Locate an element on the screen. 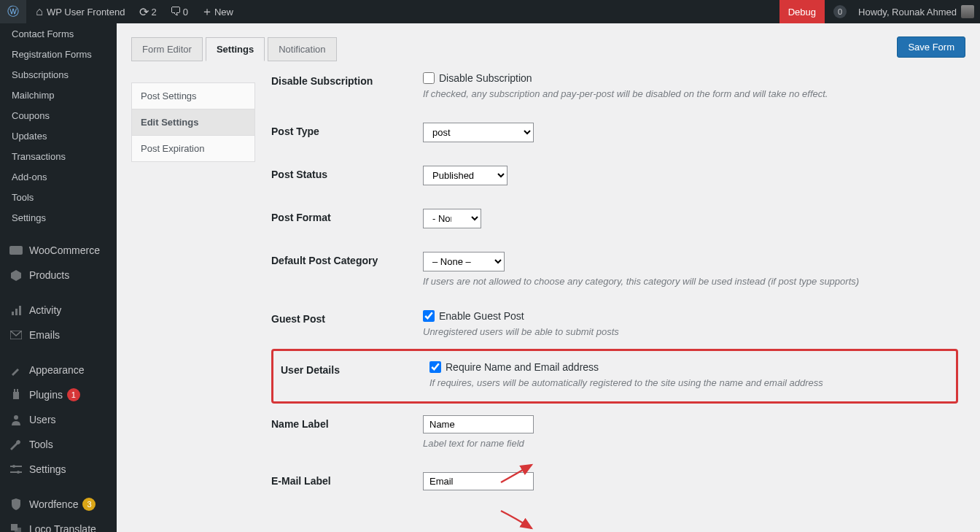 The image size is (980, 532). desc-default-category: If users are not allowed to choose any c… is located at coordinates (691, 282).